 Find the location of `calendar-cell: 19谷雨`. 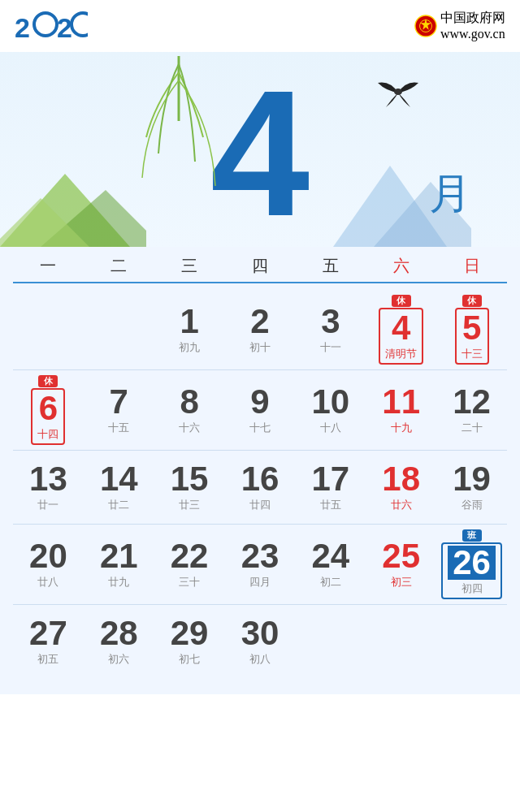

calendar-cell: 19谷雨 is located at coordinates (471, 487).